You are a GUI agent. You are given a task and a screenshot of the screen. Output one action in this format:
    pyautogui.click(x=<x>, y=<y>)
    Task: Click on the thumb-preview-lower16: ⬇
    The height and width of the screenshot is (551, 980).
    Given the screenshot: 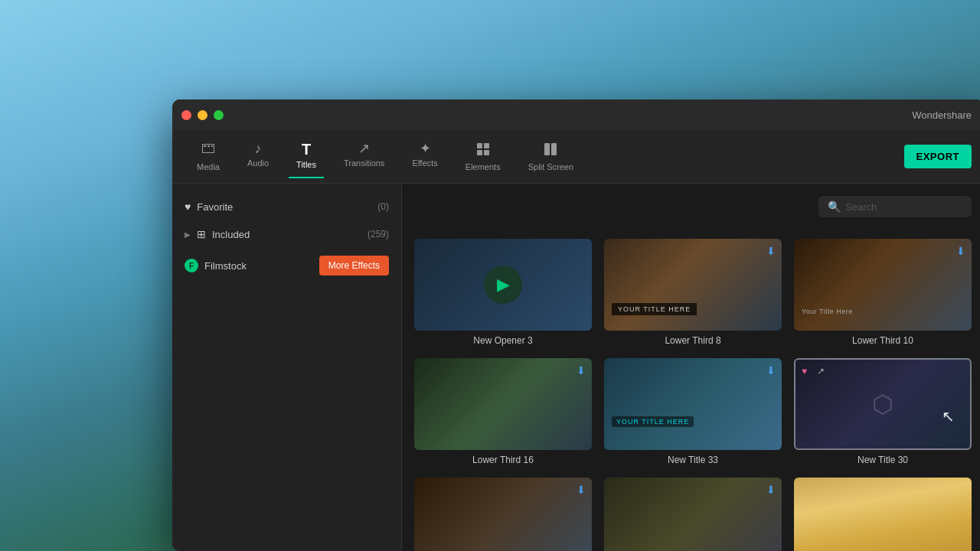 What is the action you would take?
    pyautogui.click(x=503, y=404)
    